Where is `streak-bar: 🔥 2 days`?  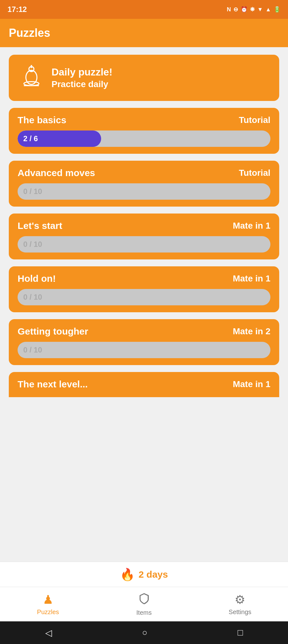 streak-bar: 🔥 2 days is located at coordinates (144, 574).